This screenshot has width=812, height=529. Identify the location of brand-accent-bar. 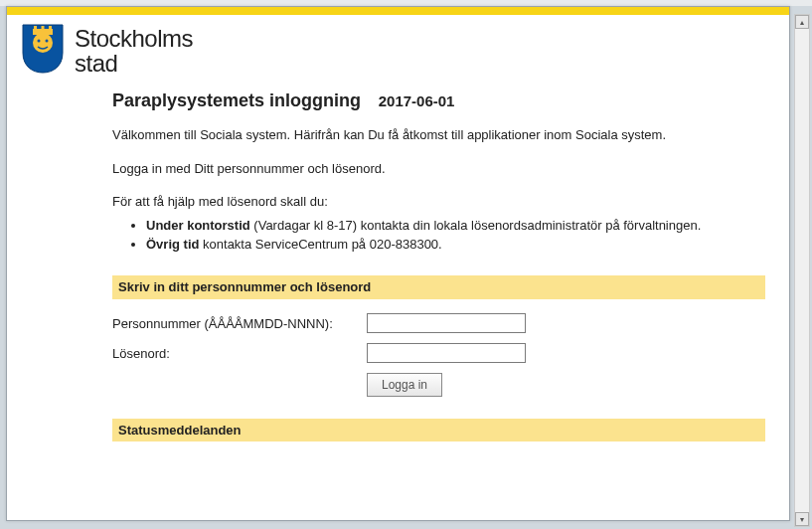
(398, 11).